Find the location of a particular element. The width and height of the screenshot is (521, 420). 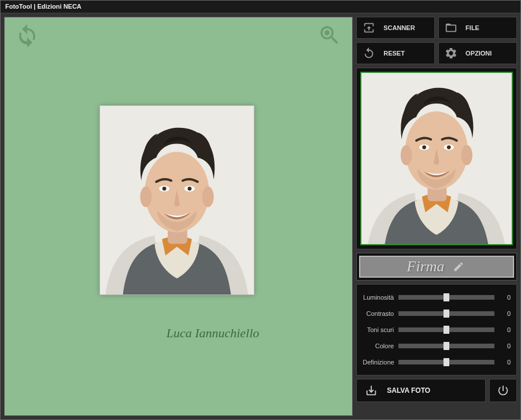

file-button: FILE is located at coordinates (478, 28).